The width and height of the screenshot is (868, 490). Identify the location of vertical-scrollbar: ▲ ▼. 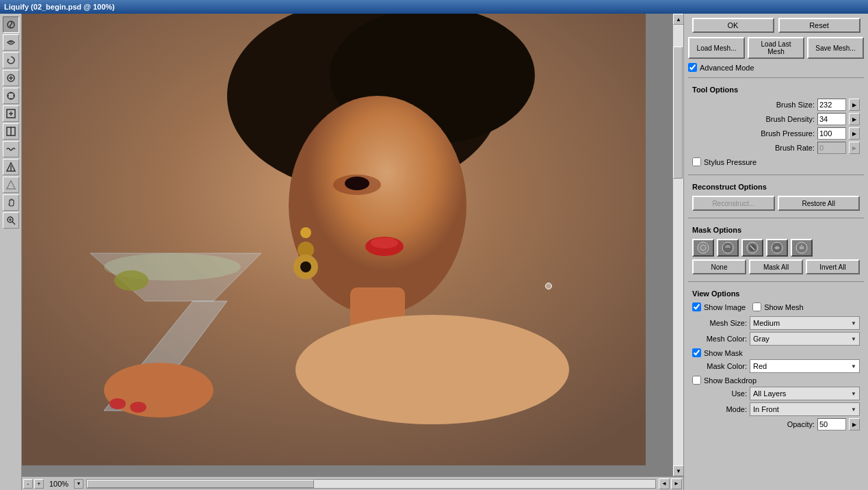
(678, 245).